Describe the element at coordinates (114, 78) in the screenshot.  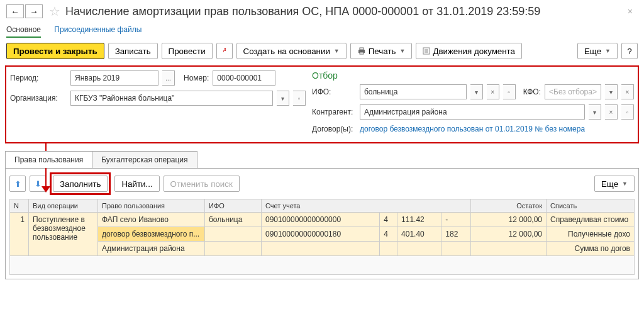
I see `period-input: Январь 2019` at that location.